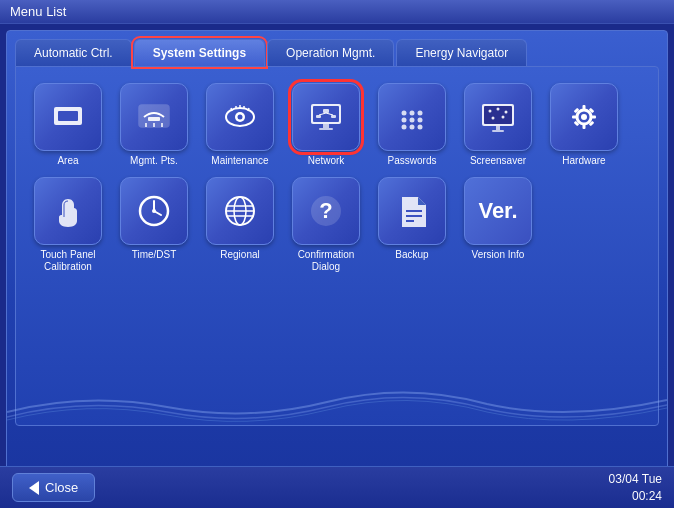 Image resolution: width=674 pixels, height=508 pixels. I want to click on bottom-bar: Close 03/04 Tue 00:24, so click(337, 487).